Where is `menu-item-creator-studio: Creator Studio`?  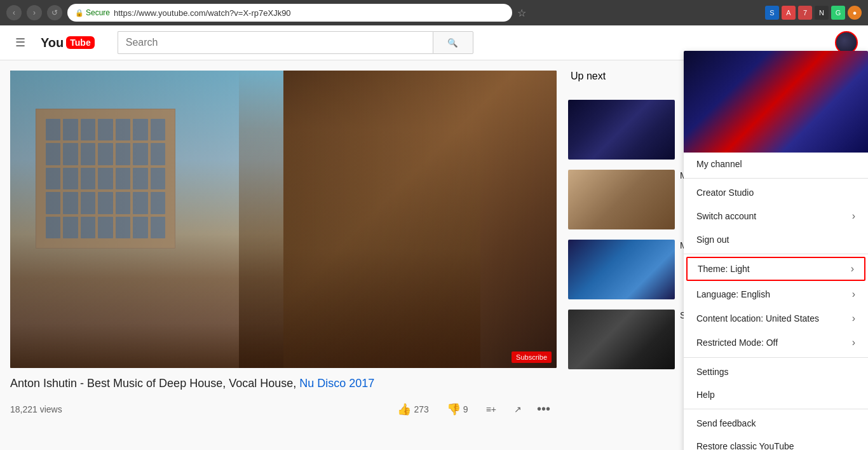
menu-item-creator-studio: Creator Studio is located at coordinates (776, 193).